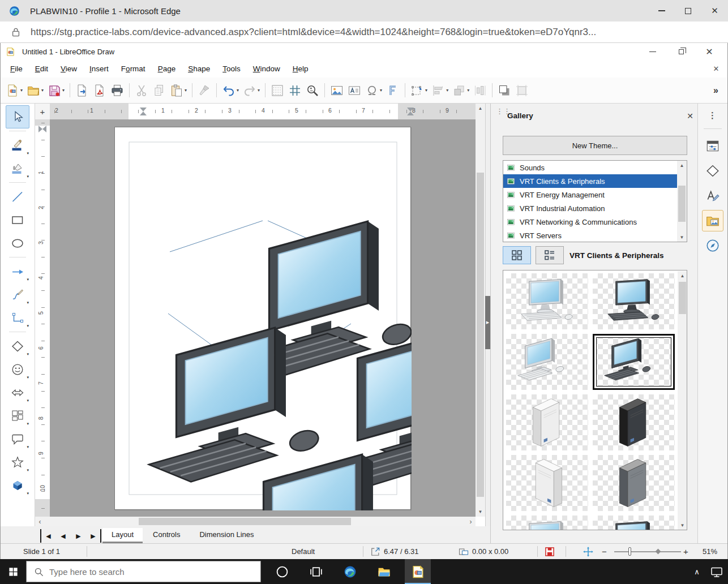 This screenshot has height=584, width=728. Describe the element at coordinates (634, 483) in the screenshot. I see `gallery-item-tower-gray` at that location.